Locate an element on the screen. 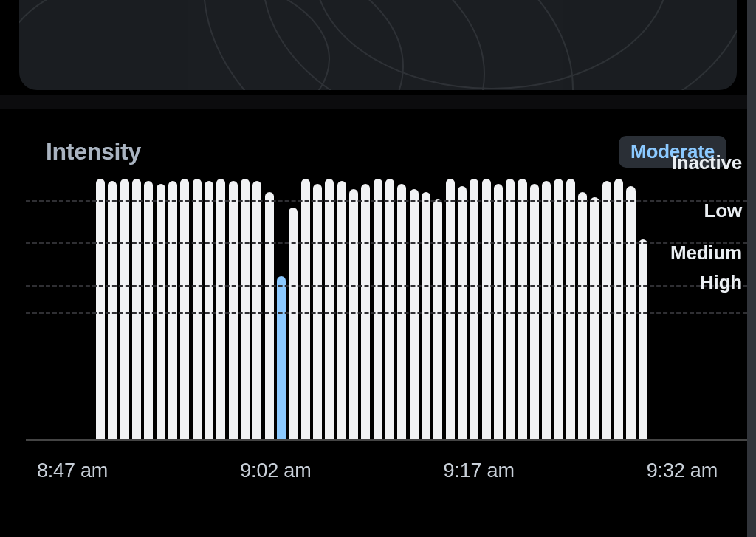 This screenshot has height=537, width=756. x-axis-tick: 9:02 am is located at coordinates (275, 471).